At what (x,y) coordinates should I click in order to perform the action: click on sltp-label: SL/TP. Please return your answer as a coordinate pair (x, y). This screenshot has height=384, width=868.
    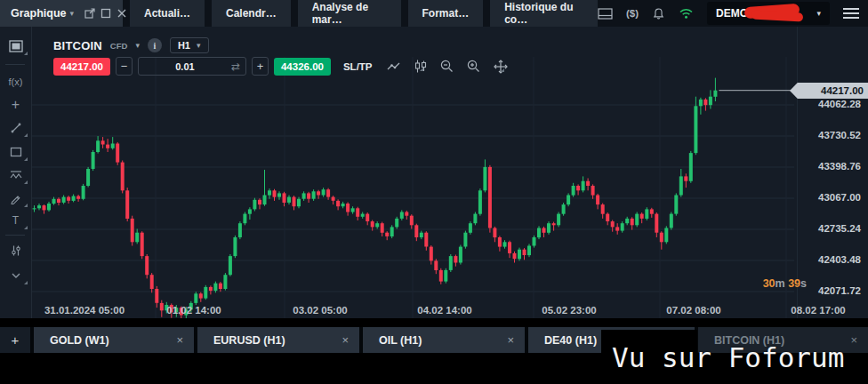
    Looking at the image, I should click on (358, 67).